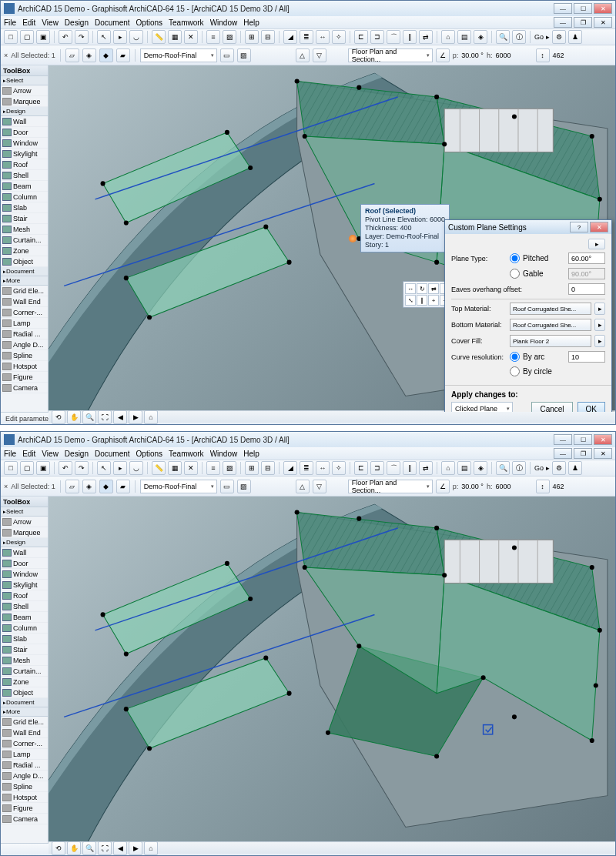 This screenshot has width=616, height=856. I want to click on roof-mode-2: ◈, so click(89, 55).